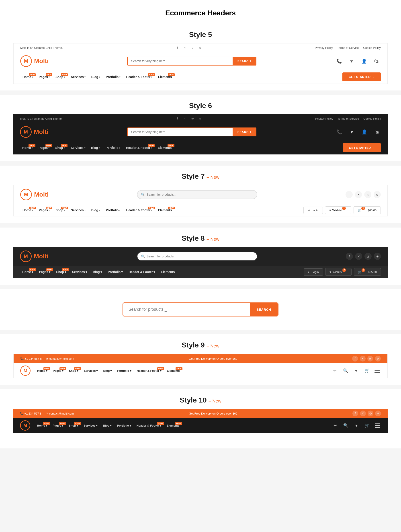 This screenshot has height=532, width=401. I want to click on cookie-link-6: Cookie Policy, so click(372, 119).